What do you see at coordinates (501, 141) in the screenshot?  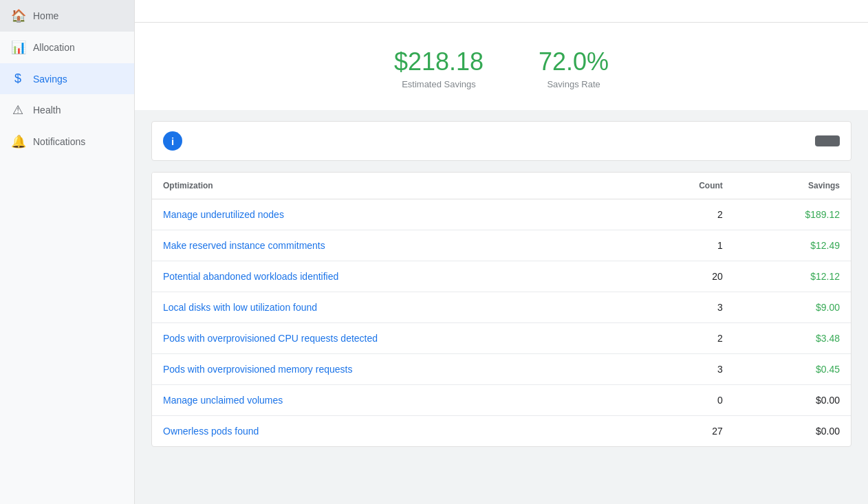 I see `info-banner: i` at bounding box center [501, 141].